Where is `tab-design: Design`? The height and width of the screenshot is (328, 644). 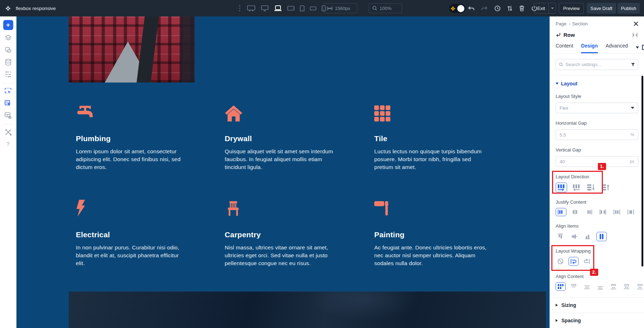
tab-design: Design is located at coordinates (590, 48).